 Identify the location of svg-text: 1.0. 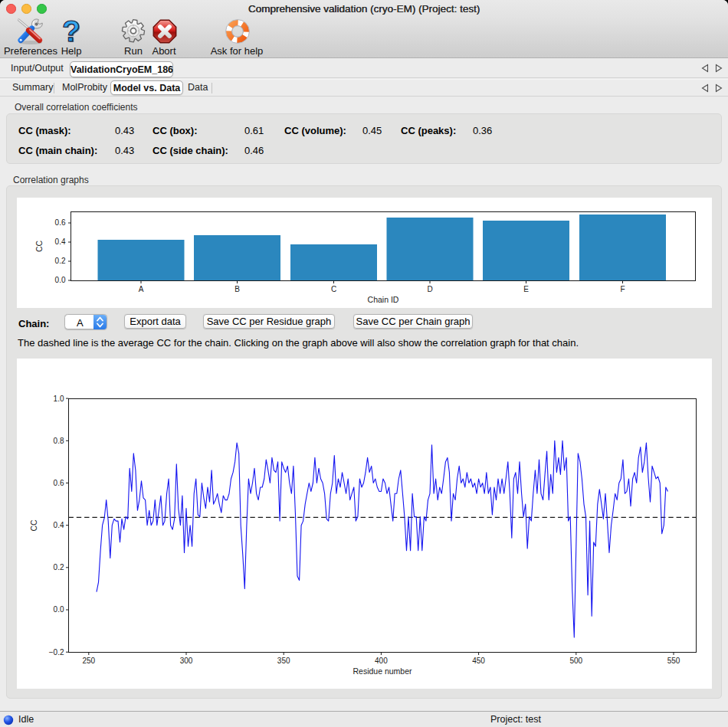
(59, 398).